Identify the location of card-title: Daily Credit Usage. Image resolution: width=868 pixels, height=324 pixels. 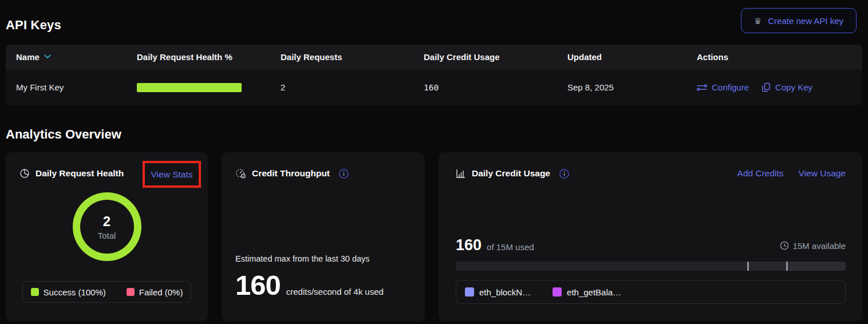
(511, 173).